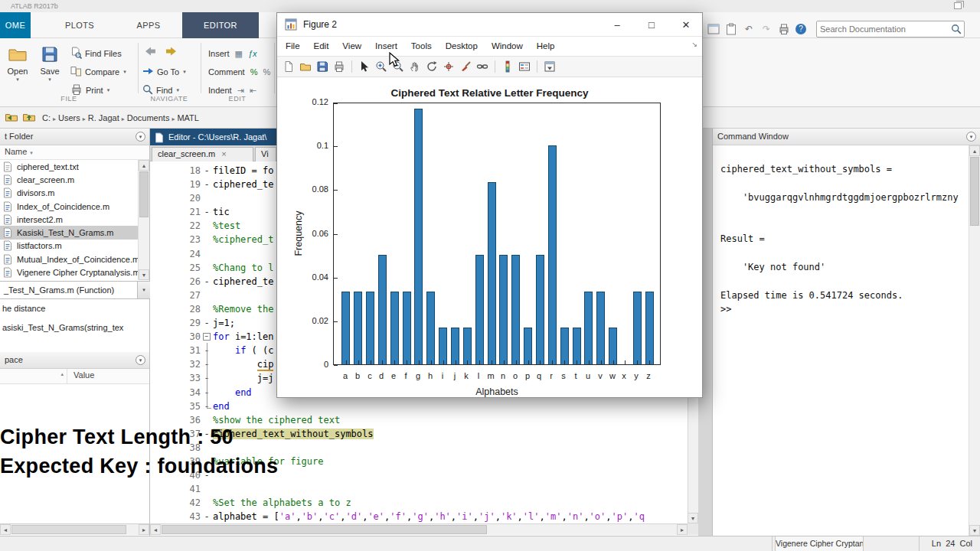  Describe the element at coordinates (75, 530) in the screenshot. I see `left-panel-hscrollbar: ◂ ▸` at that location.